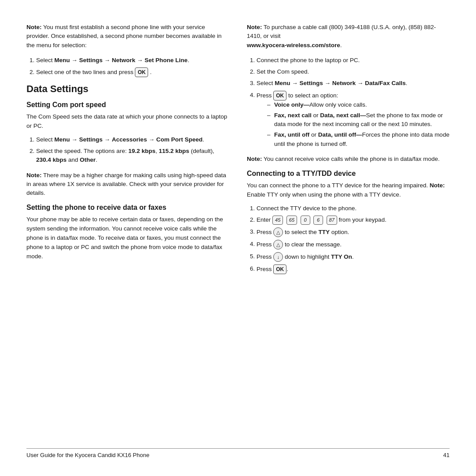  I want to click on tty-body: You can connect the phone to a TTY devic…, so click(348, 190).